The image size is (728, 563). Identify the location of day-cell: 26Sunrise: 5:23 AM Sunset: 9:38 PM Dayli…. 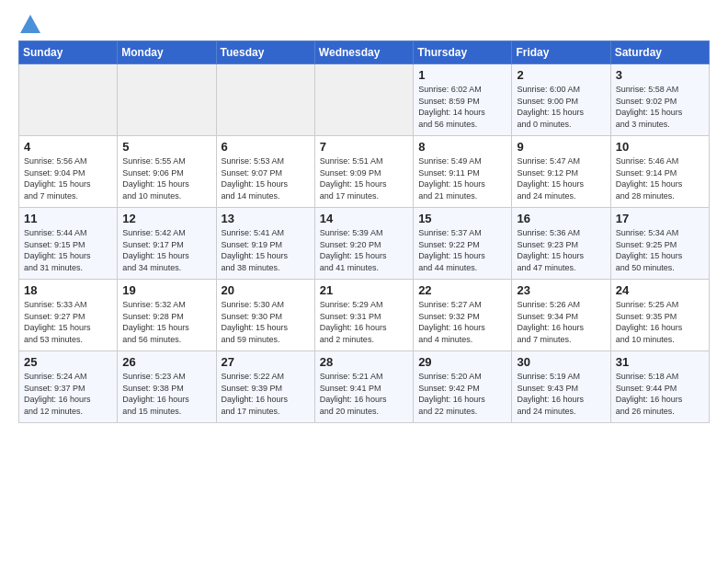
(167, 387).